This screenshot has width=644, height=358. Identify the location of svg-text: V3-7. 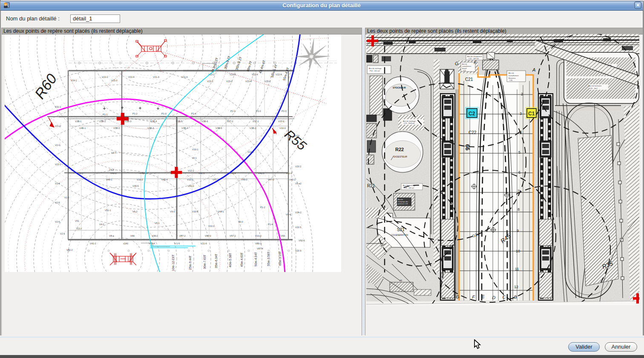
(114, 153).